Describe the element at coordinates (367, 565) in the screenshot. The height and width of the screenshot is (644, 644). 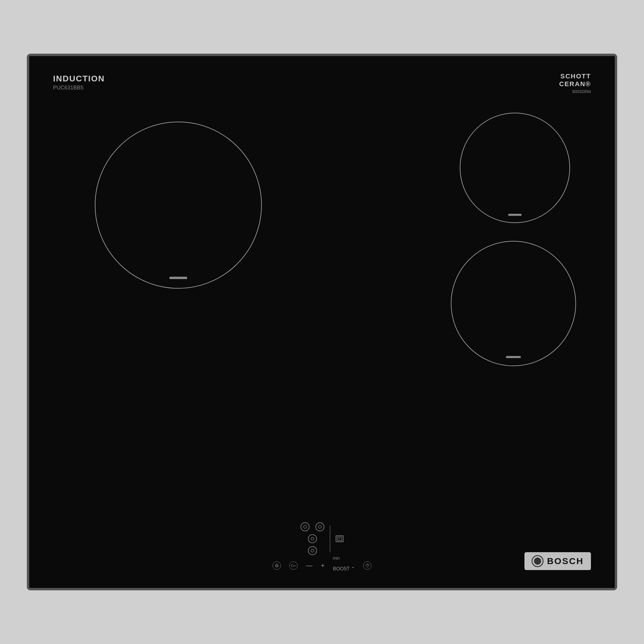
I see `timer-button: ⏱` at that location.